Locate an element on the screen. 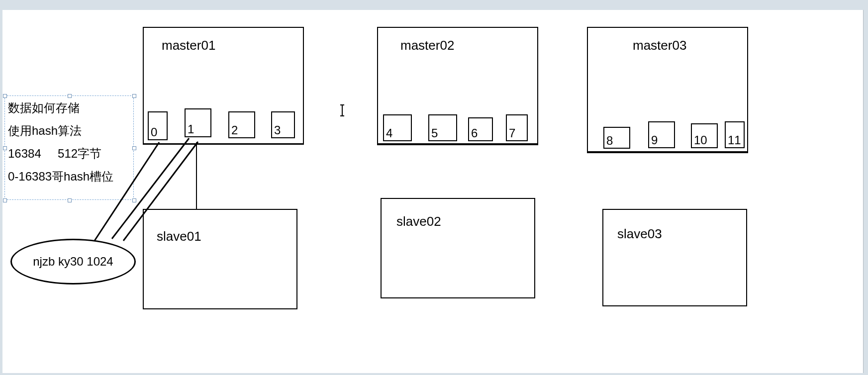 The width and height of the screenshot is (868, 375). slave01-label: slave01 is located at coordinates (179, 237).